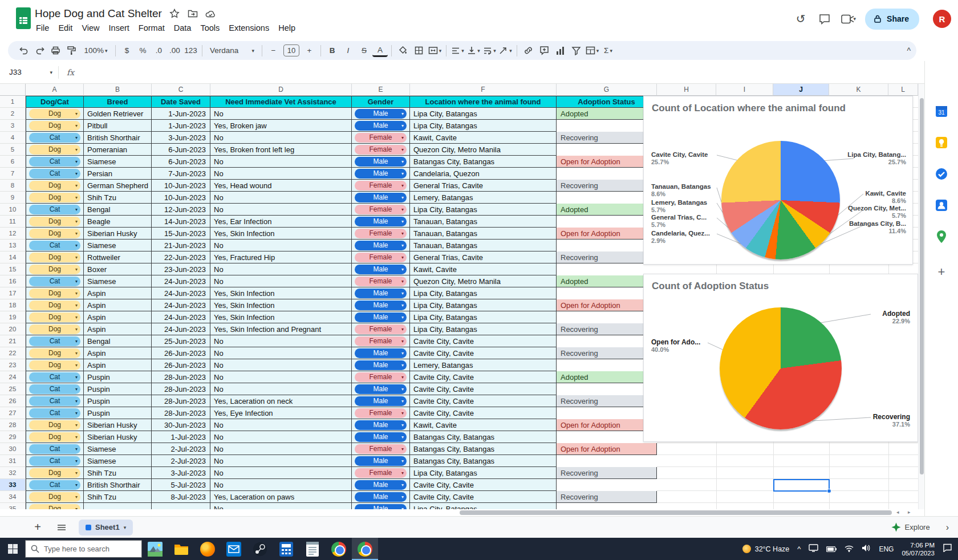 This screenshot has width=958, height=560. I want to click on header-cell-G1: Adoption Status, so click(607, 102).